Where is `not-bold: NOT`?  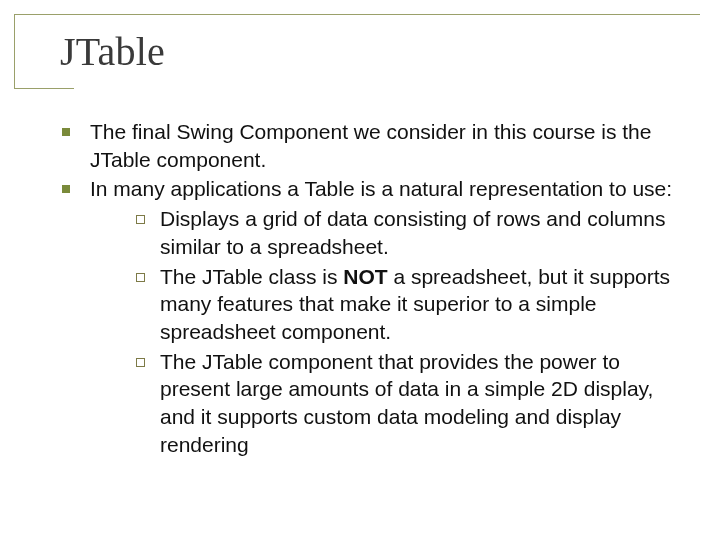
not-bold: NOT is located at coordinates (365, 276).